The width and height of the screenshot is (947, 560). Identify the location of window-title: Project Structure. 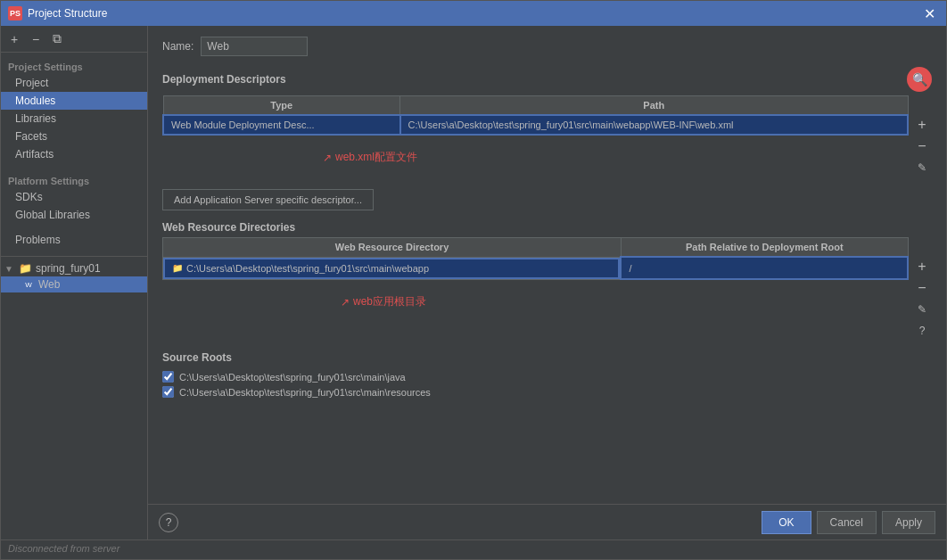
(471, 13).